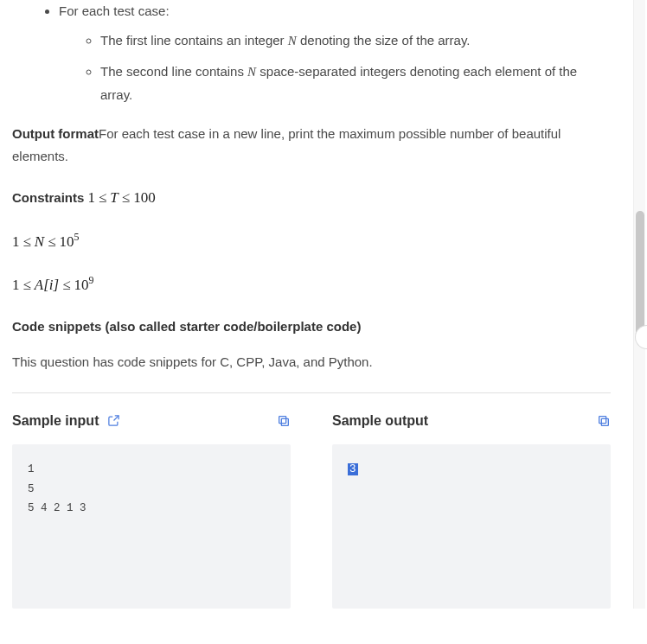  Describe the element at coordinates (151, 420) in the screenshot. I see `sample-input-header: Sample input` at that location.